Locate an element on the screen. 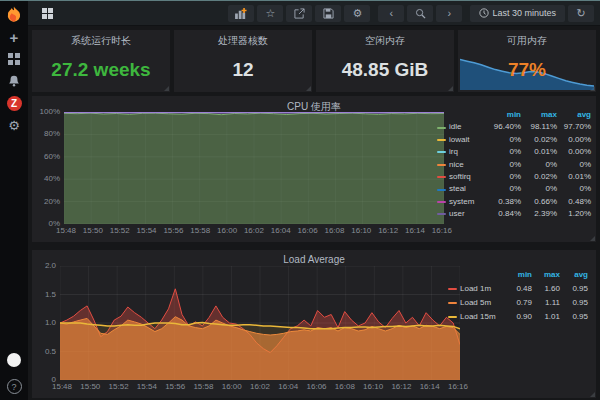  legend-header: max is located at coordinates (546, 275).